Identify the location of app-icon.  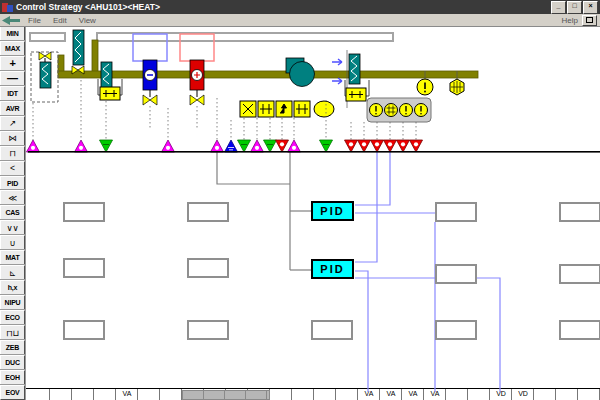
(8, 8).